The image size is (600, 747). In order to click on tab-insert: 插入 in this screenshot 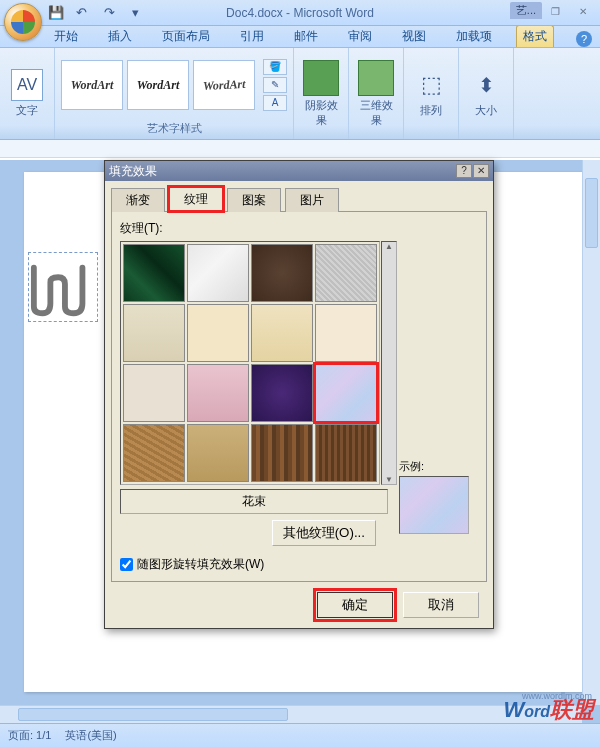, I will do `click(120, 36)`.